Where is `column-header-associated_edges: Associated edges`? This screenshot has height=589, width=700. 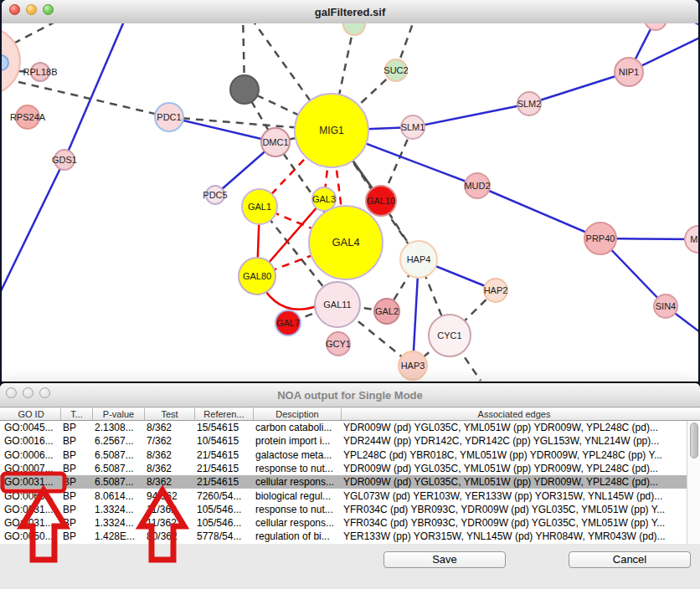
column-header-associated_edges: Associated edges is located at coordinates (514, 414).